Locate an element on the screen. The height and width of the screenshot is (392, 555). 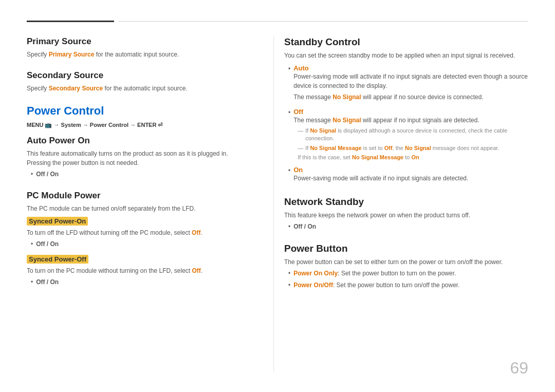
synced-off-prefix: To turn on the PC module without turning… is located at coordinates (109, 271).